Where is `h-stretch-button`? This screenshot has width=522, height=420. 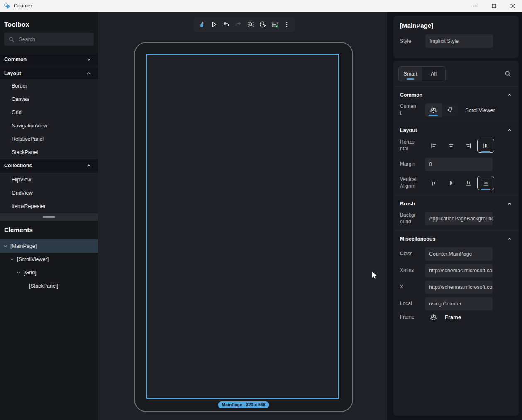
h-stretch-button is located at coordinates (485, 146).